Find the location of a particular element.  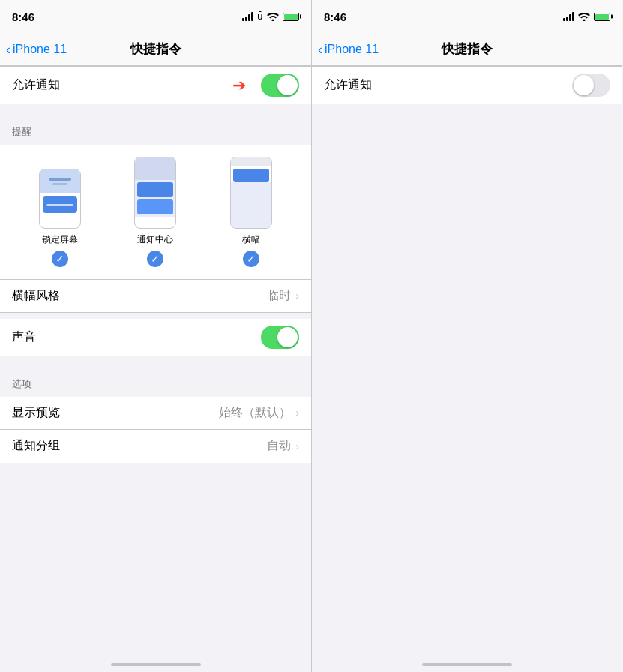

banner-phone is located at coordinates (251, 193).